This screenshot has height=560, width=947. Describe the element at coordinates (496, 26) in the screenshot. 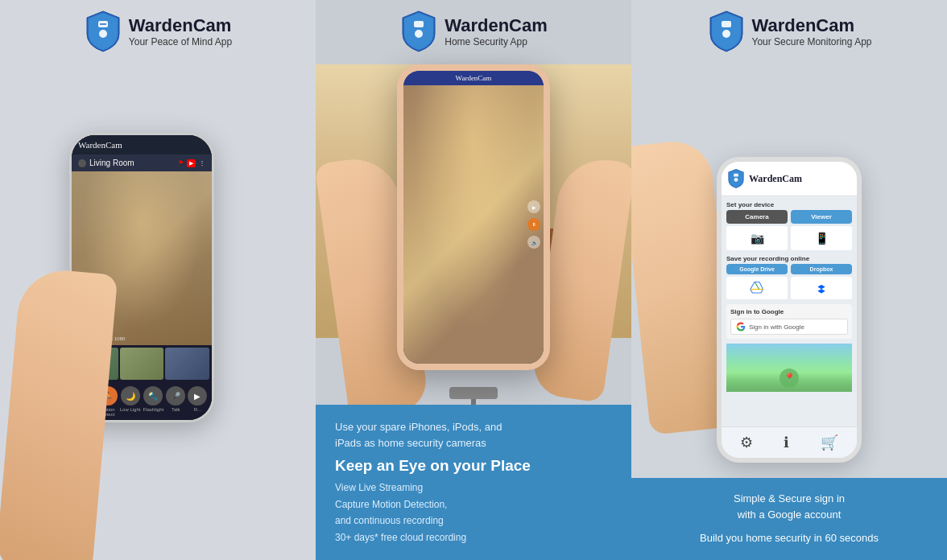

I see `center-app-name: WardenCam` at that location.